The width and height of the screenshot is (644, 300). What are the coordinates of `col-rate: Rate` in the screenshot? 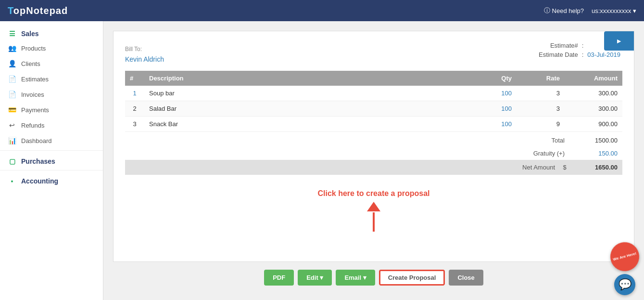 It's located at (541, 78).